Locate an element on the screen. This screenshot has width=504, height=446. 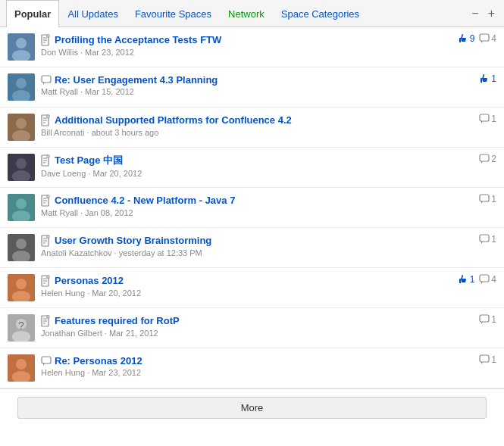
more-button: More is located at coordinates (252, 407).